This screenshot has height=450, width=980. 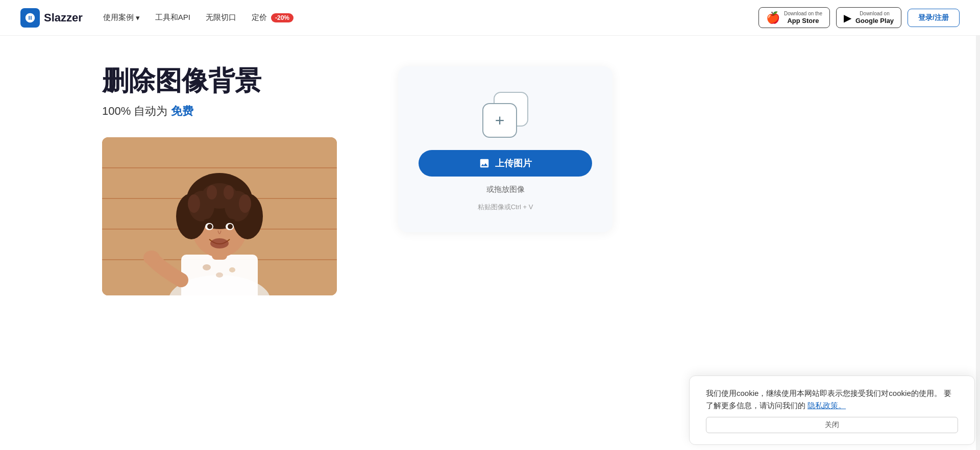 I want to click on logo-svg, so click(x=30, y=18).